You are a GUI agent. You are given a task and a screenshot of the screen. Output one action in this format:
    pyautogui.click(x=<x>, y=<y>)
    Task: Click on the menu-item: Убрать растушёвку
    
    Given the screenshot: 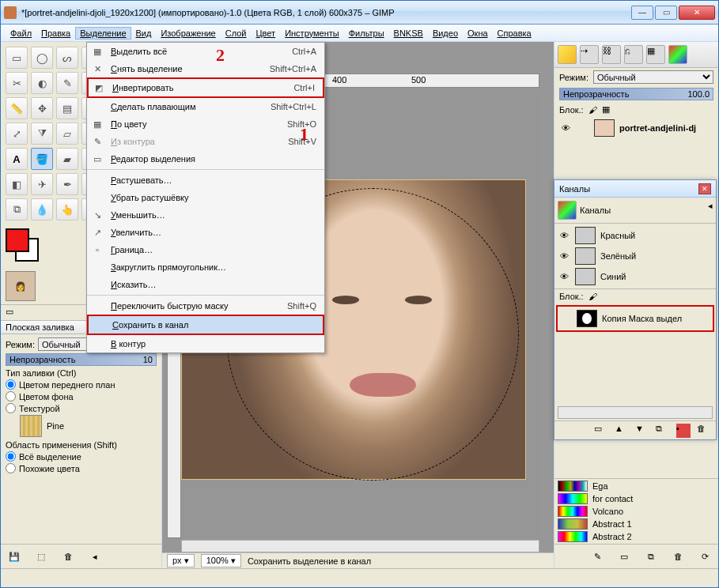 What is the action you would take?
    pyautogui.click(x=206, y=198)
    